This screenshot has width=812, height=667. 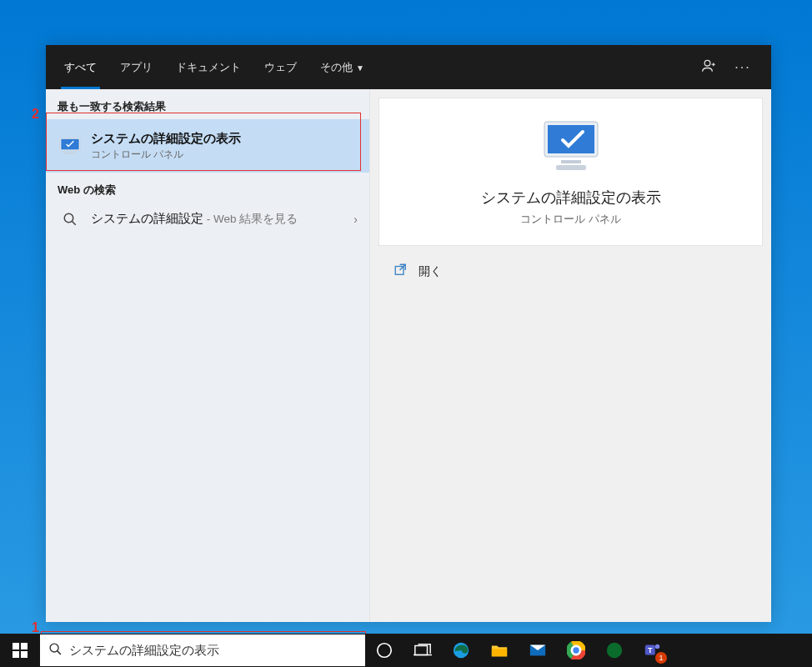 What do you see at coordinates (384, 650) in the screenshot?
I see `cortana-button` at bounding box center [384, 650].